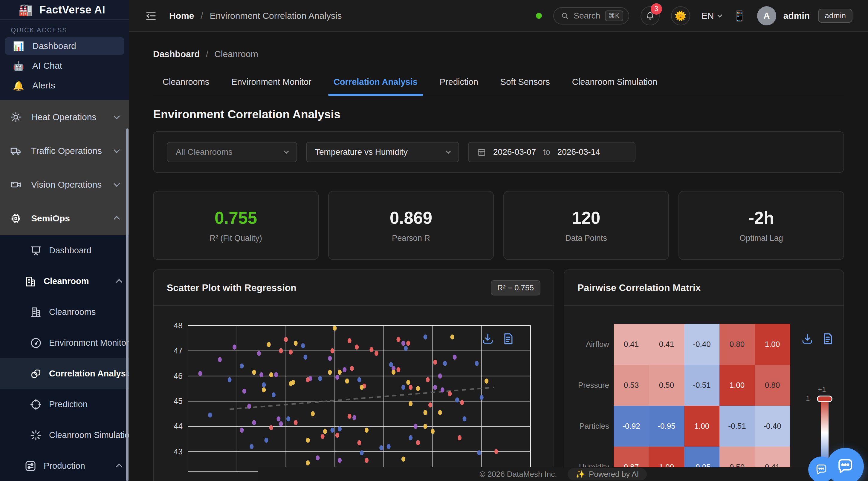  Describe the element at coordinates (70, 30) in the screenshot. I see `quick-access-label: QUICK ACCESS` at that location.